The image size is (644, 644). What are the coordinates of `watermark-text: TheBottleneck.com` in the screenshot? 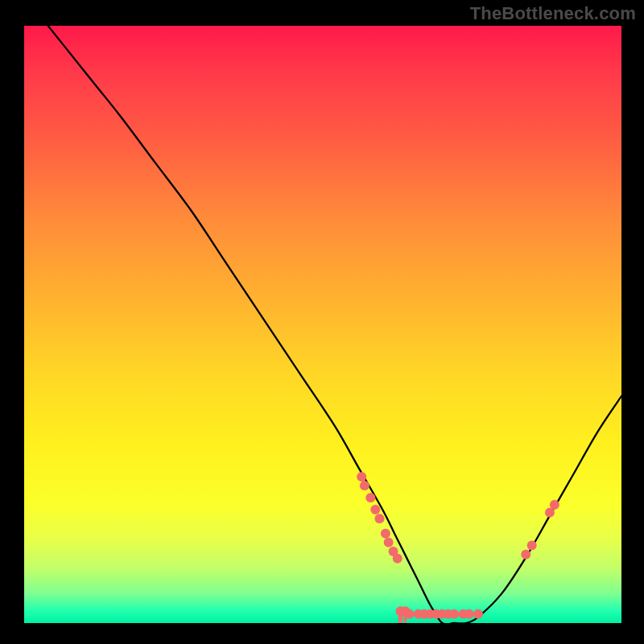 It's located at (553, 14).